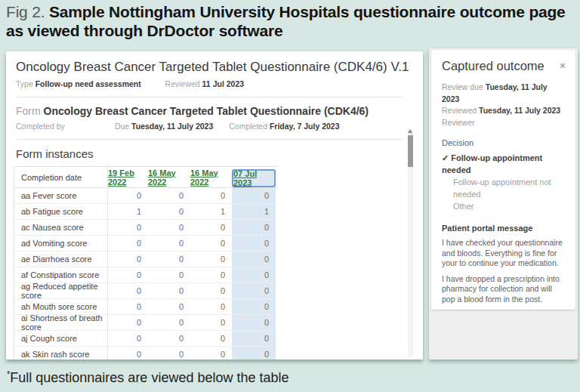 Image resolution: width=580 pixels, height=392 pixels. What do you see at coordinates (146, 353) in the screenshot?
I see `table-row: ak Skin rash score0000` at bounding box center [146, 353].